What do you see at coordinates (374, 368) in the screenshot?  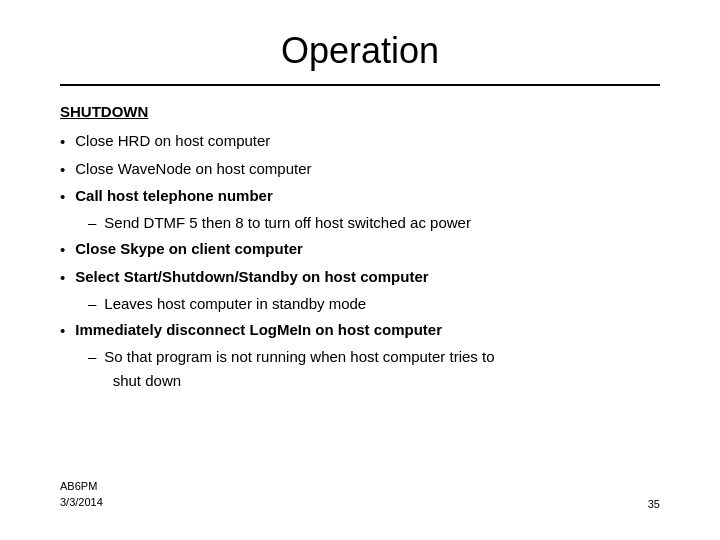 I see `sub-item: – So that program is not running when ho…` at bounding box center [374, 368].